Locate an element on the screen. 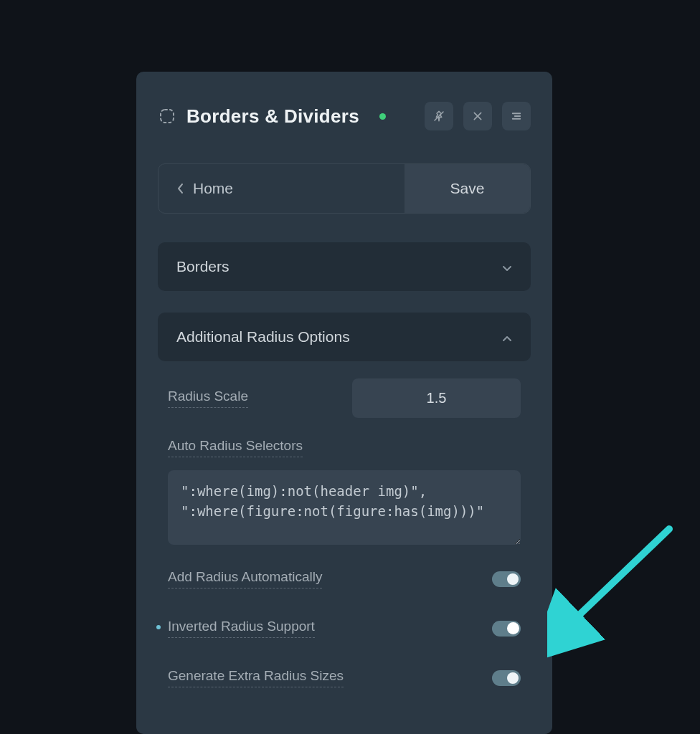  panel-title: Borders & Dividers is located at coordinates (273, 116).